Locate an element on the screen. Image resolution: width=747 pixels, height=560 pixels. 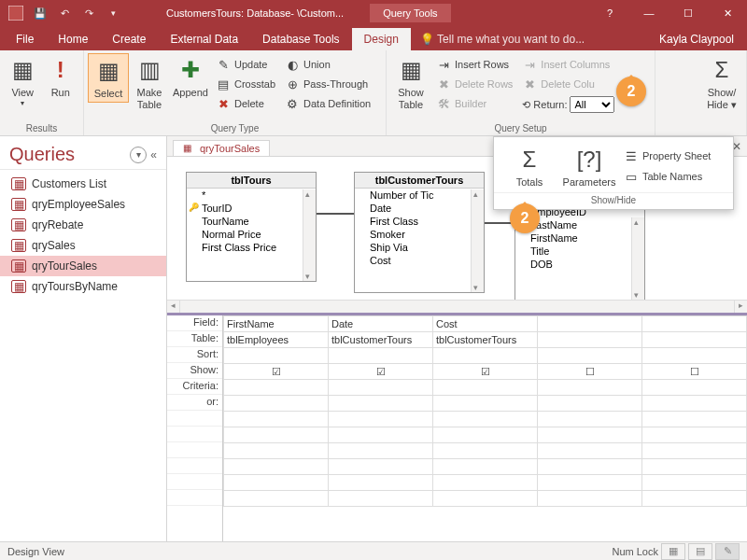
field: Date is located at coordinates (419, 208).